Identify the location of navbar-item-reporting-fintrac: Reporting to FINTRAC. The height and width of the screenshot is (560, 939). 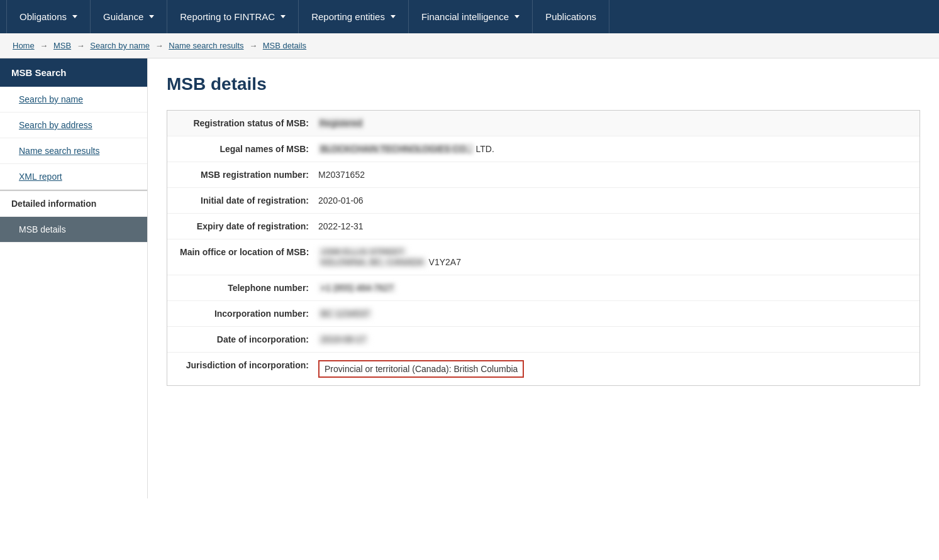
(233, 16).